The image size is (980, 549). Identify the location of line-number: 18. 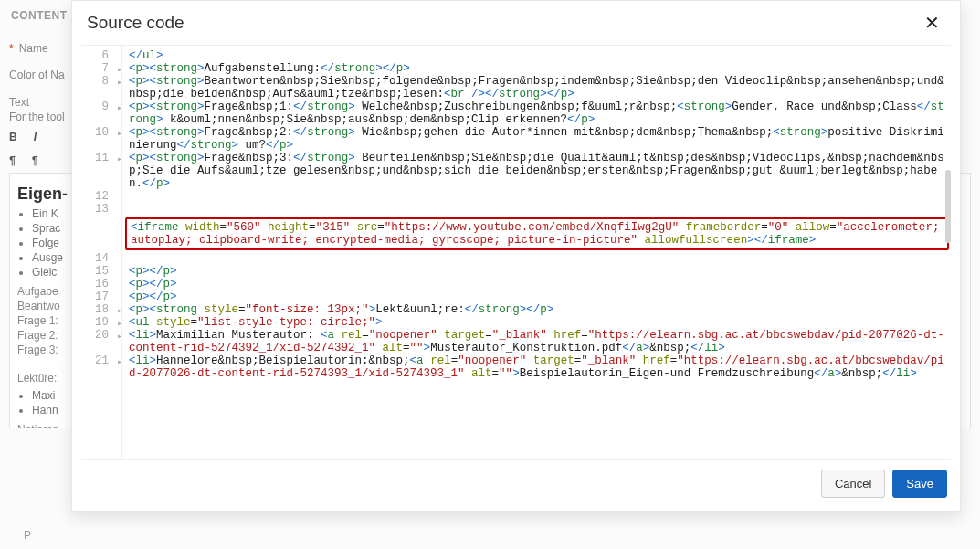
(98, 310).